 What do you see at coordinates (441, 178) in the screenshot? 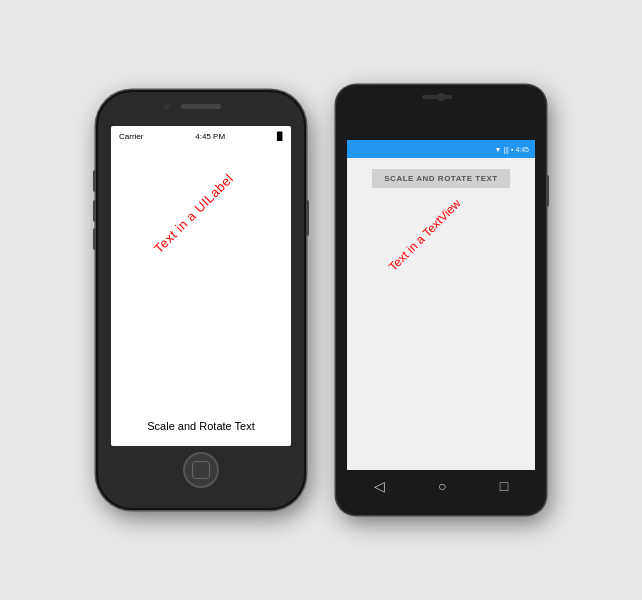
I see `android-button-area: SCALE AND ROTATE TEXT` at bounding box center [441, 178].